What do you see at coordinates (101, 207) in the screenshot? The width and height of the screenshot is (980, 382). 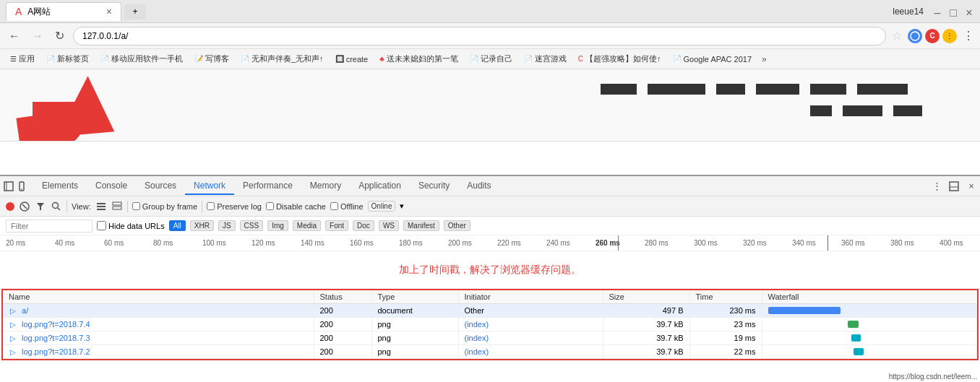 I see `list-view-icon` at bounding box center [101, 207].